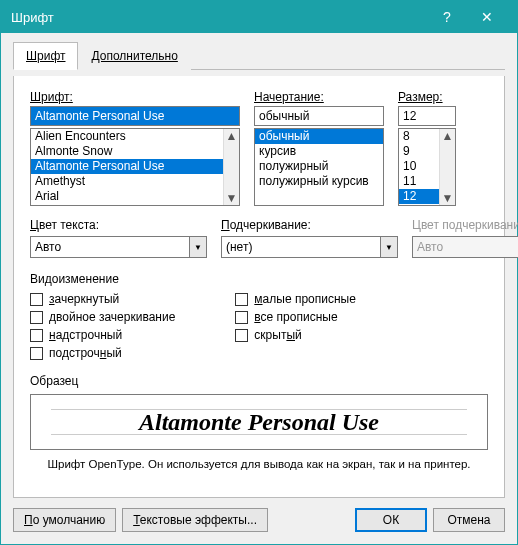 This screenshot has width=518, height=545. What do you see at coordinates (487, 17) in the screenshot?
I see `close-button: ✕` at bounding box center [487, 17].